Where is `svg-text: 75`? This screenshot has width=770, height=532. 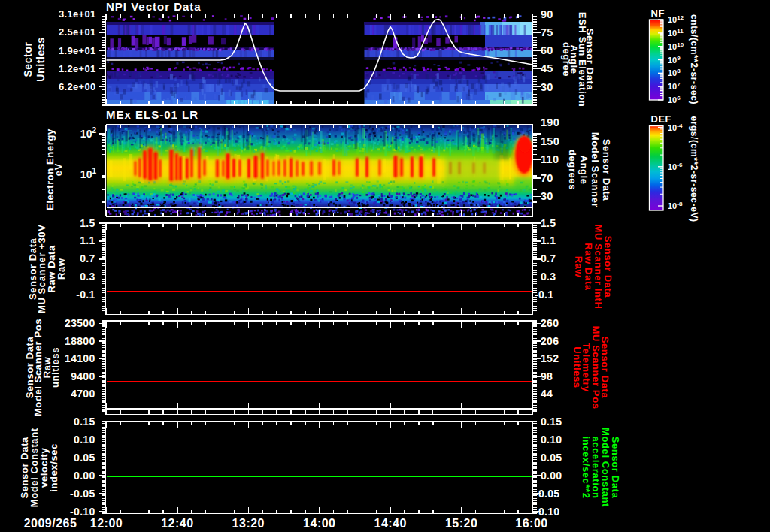
svg-text: 75 is located at coordinates (547, 32).